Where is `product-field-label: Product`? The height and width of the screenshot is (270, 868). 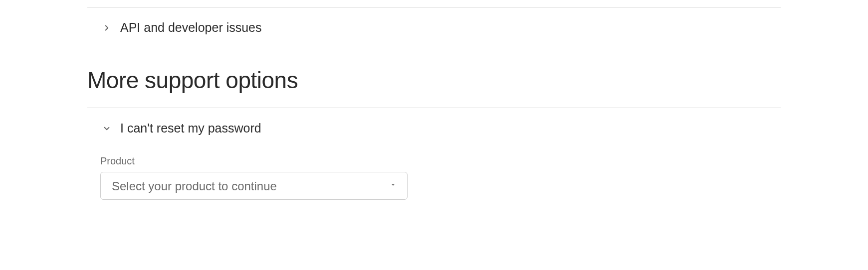
product-field-label: Product is located at coordinates (440, 161).